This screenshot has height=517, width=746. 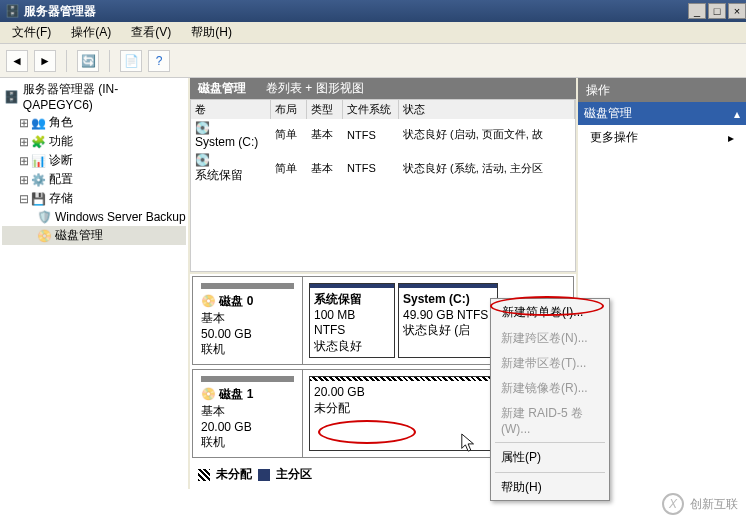 What do you see at coordinates (94, 236) in the screenshot?
I see `tree-diskmgmt: 📀 磁盘管理` at bounding box center [94, 236].